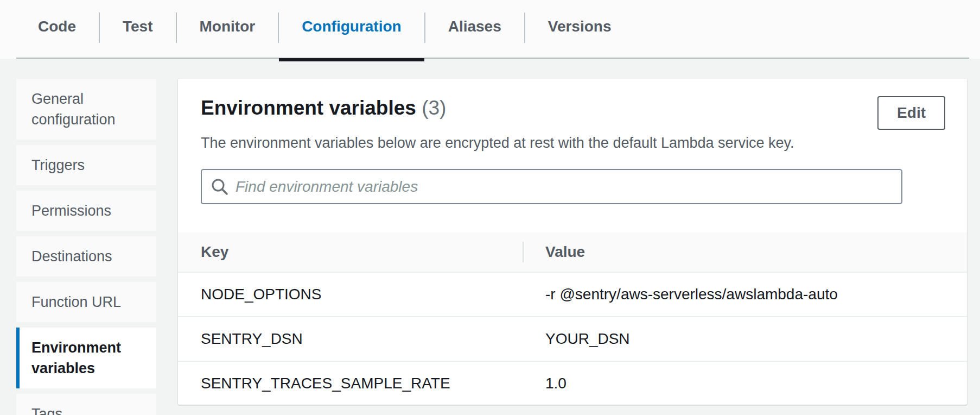 The image size is (980, 415). What do you see at coordinates (744, 252) in the screenshot?
I see `column-header-value: Value` at bounding box center [744, 252].